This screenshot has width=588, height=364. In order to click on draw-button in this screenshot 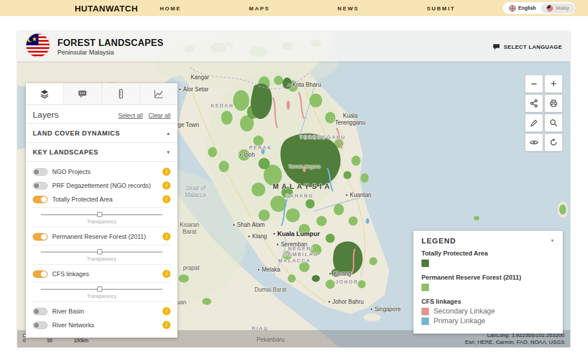, I will do `click(534, 123)`.